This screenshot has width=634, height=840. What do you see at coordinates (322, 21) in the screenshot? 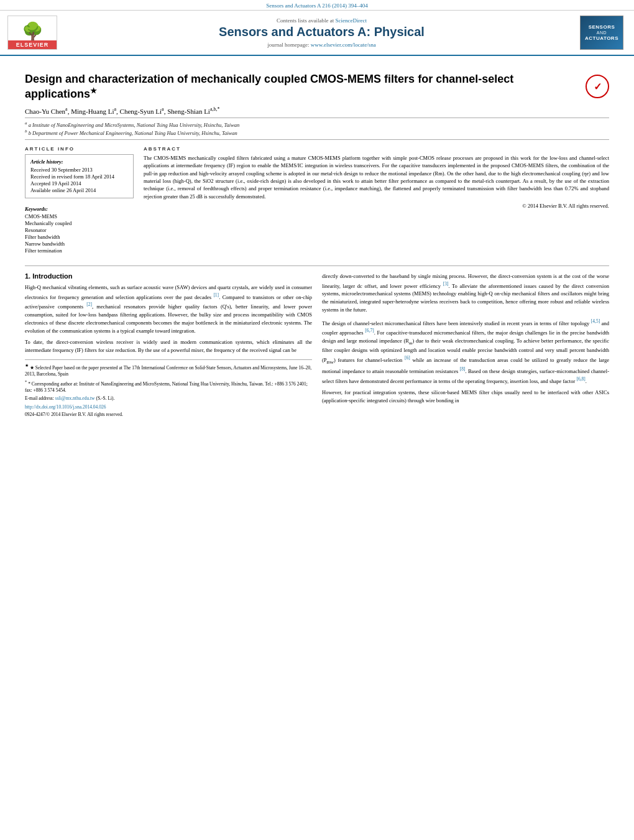
I see `contents-line: Contents lists available at ScienceDirec…` at bounding box center [322, 21].